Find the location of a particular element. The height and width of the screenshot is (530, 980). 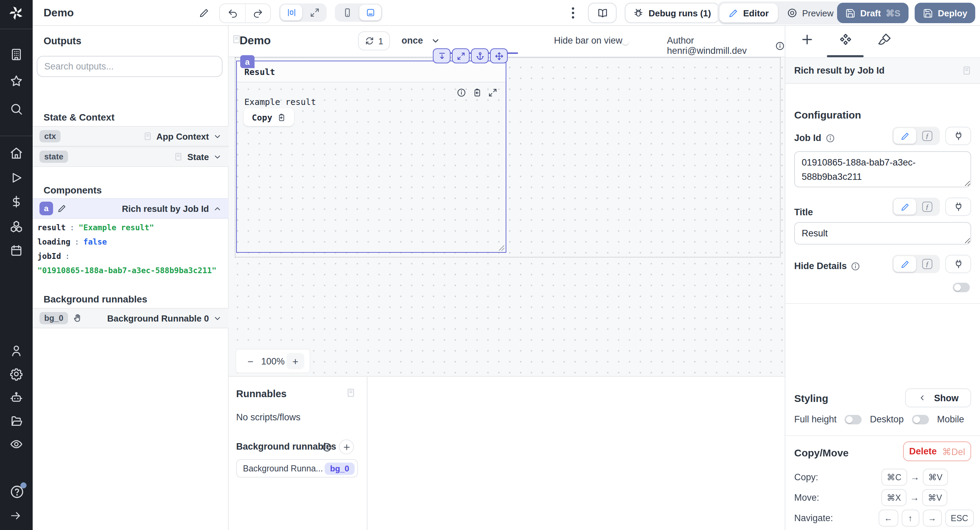

sidebar-item-settings is located at coordinates (16, 374).